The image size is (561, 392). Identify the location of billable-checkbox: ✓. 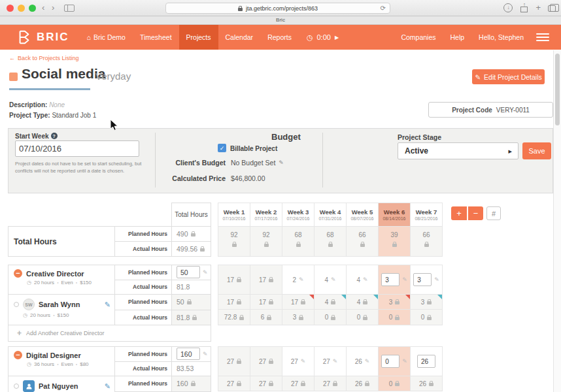
(222, 148).